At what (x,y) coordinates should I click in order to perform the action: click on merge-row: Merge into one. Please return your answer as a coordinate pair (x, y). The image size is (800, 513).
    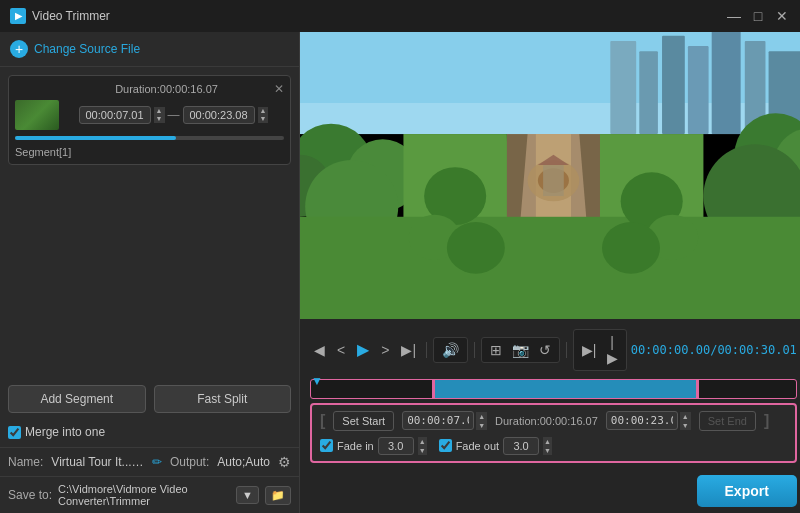
    Looking at the image, I should click on (150, 434).